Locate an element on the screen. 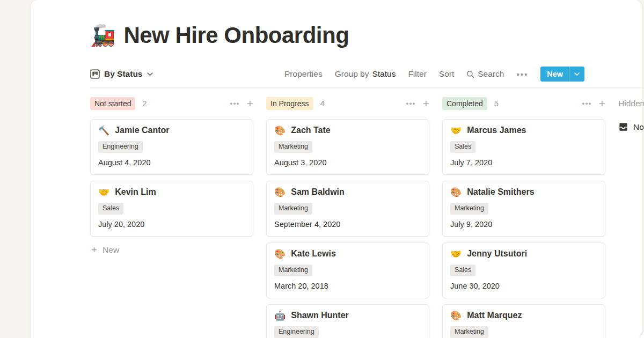  card-name: Kate Lewis is located at coordinates (313, 254).